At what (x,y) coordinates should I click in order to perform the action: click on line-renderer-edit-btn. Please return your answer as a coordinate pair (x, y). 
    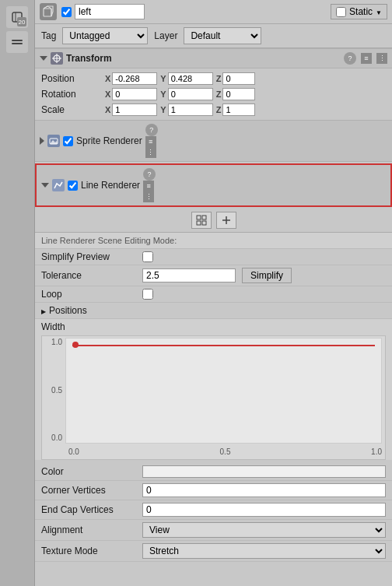
    Looking at the image, I should click on (201, 220).